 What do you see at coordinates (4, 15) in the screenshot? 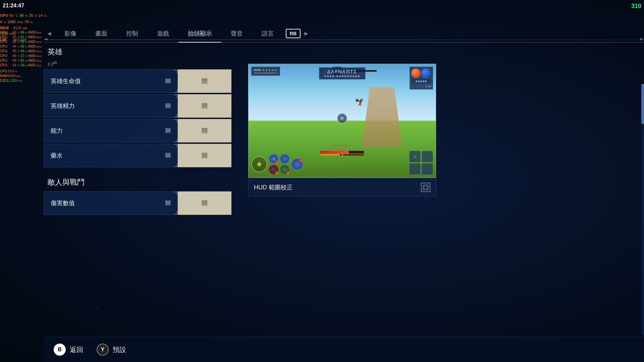
I see `gpu-label: GPU` at bounding box center [4, 15].